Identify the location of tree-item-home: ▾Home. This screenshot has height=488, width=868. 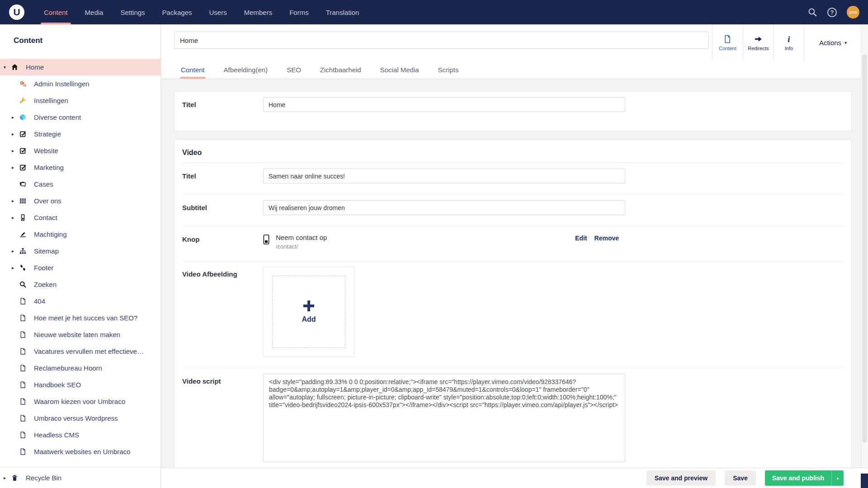
(80, 67).